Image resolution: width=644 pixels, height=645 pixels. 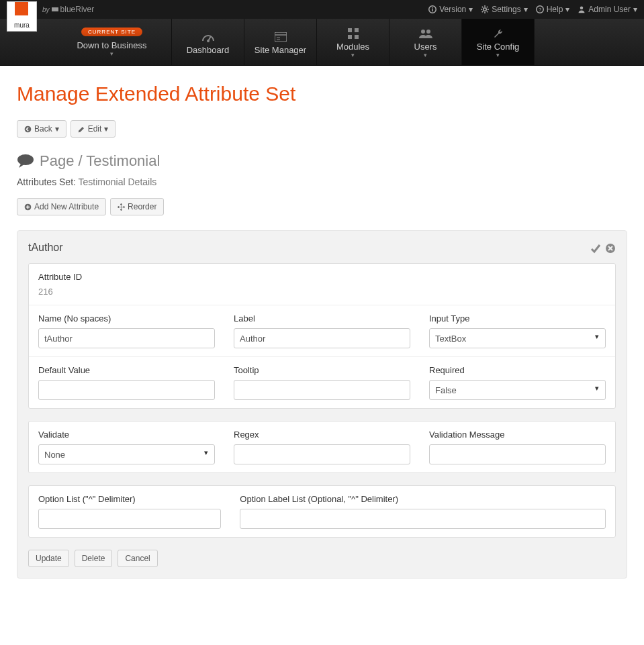 I want to click on vendor-text: blueRiver, so click(x=78, y=9).